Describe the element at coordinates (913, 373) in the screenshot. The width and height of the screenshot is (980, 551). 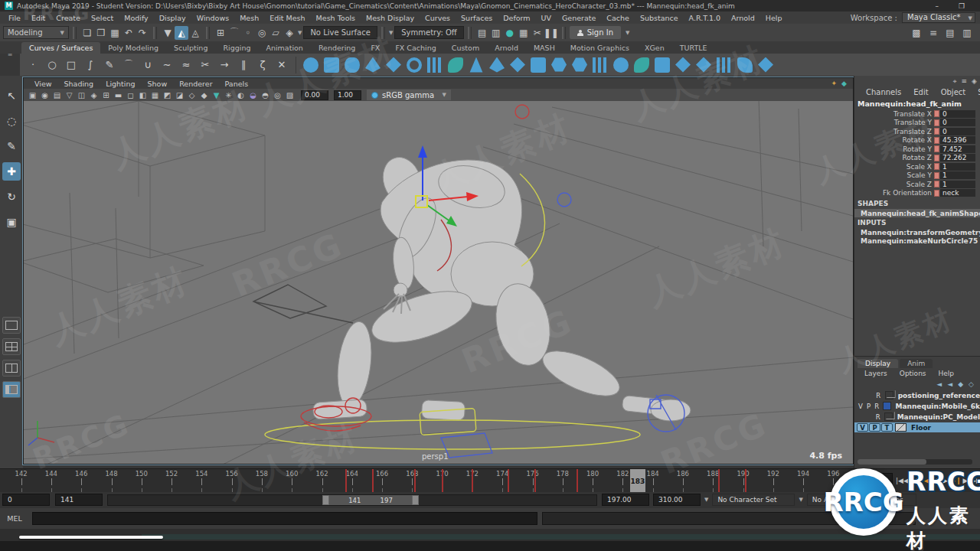
I see `layer-menu-options: Options` at that location.